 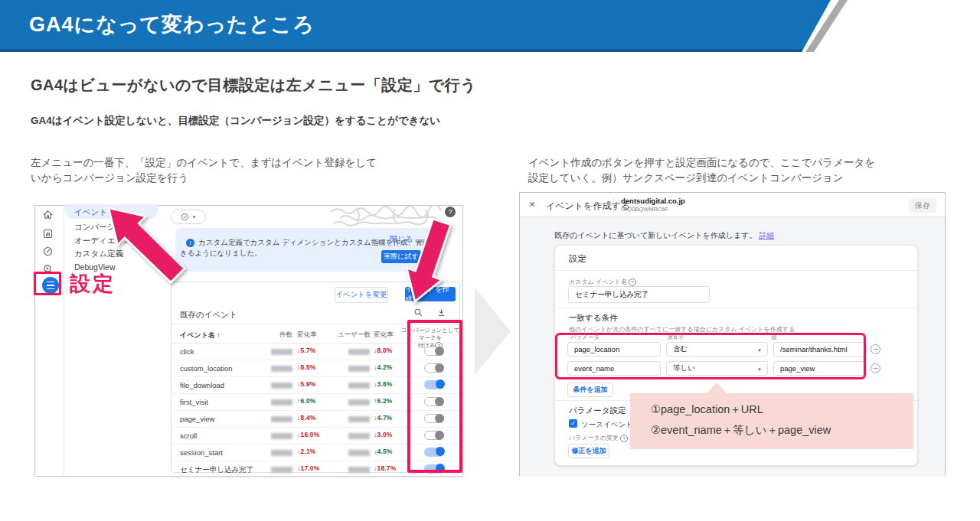 What do you see at coordinates (383, 418) in the screenshot?
I see `user-change: ↓4.7%` at bounding box center [383, 418].